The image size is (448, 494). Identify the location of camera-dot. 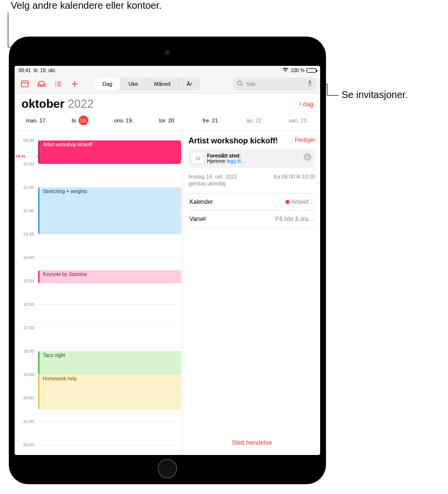
(167, 53).